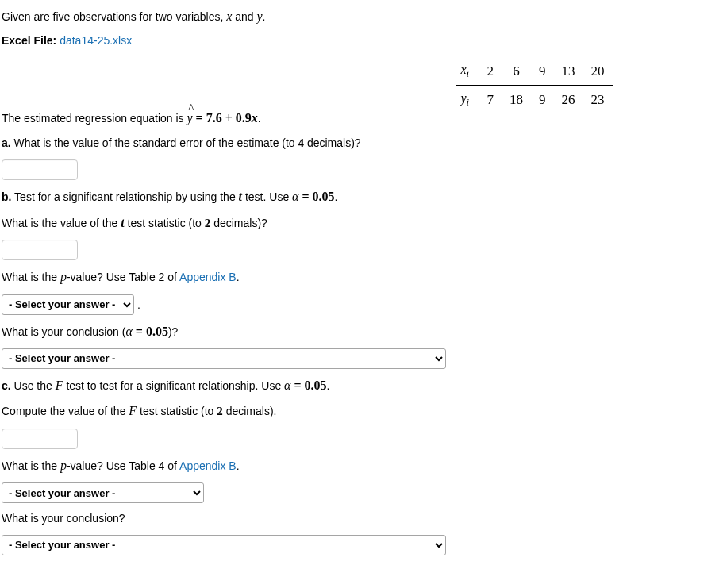 The width and height of the screenshot is (727, 588). What do you see at coordinates (535, 71) in the screenshot?
I see `table-row: xi 2 6 9 13 20` at bounding box center [535, 71].